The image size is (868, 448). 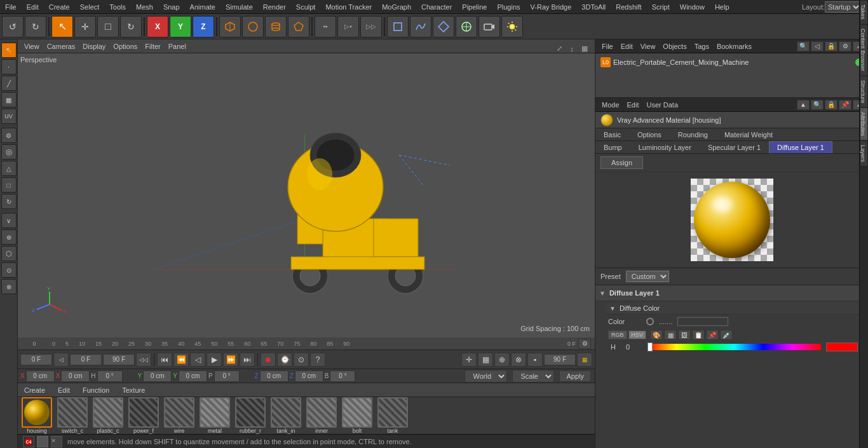 What do you see at coordinates (613, 135) in the screenshot?
I see `tab-basic: Basic` at bounding box center [613, 135].